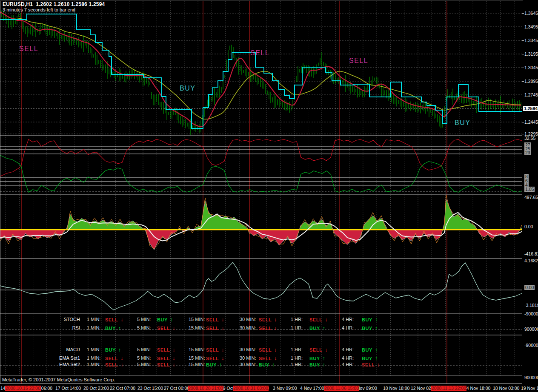 The image size is (538, 392). What do you see at coordinates (531, 27) in the screenshot?
I see `price-axis-tick: 1.3495` at bounding box center [531, 27].